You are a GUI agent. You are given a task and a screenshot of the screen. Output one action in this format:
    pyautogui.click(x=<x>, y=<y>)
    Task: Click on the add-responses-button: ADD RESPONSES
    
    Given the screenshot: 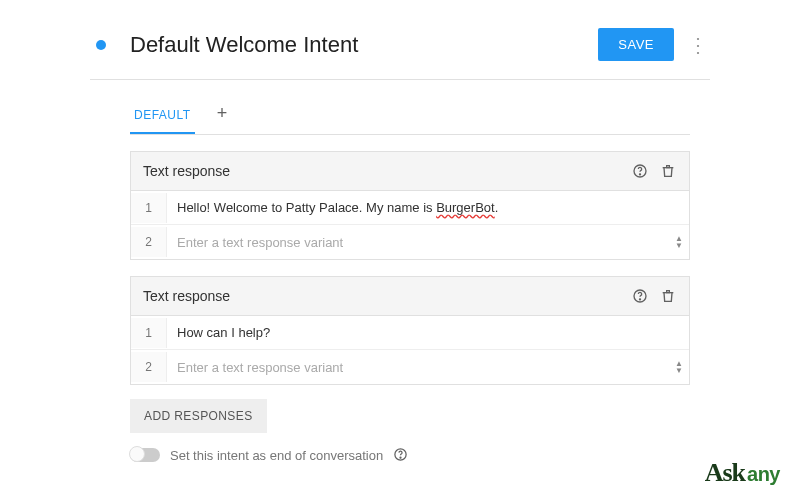 What is the action you would take?
    pyautogui.click(x=198, y=416)
    